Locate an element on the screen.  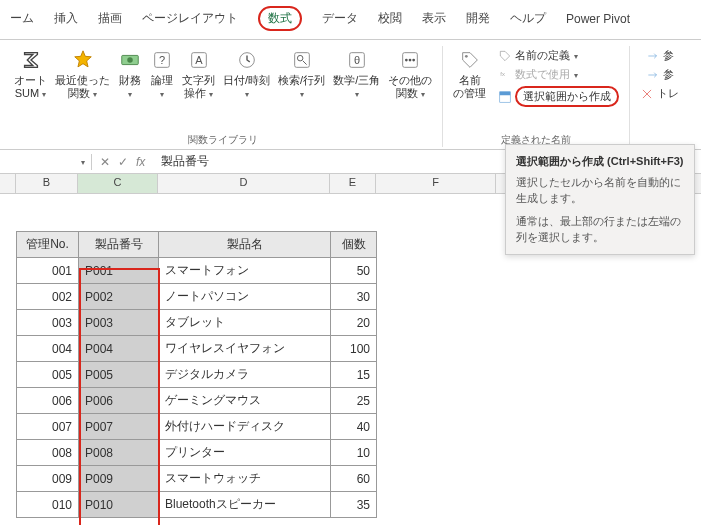
col-d: D is located at coordinates (244, 184).